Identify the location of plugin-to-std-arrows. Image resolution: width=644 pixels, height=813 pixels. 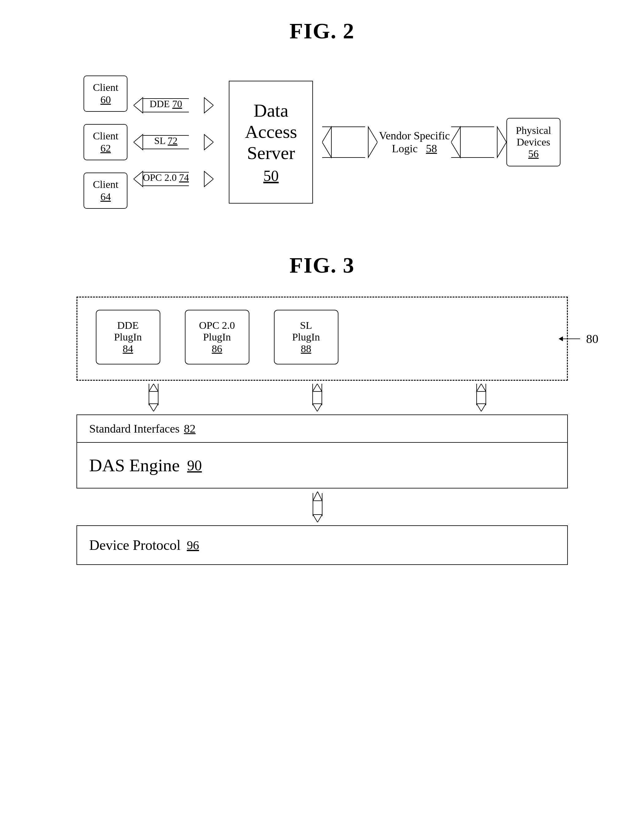
(322, 398).